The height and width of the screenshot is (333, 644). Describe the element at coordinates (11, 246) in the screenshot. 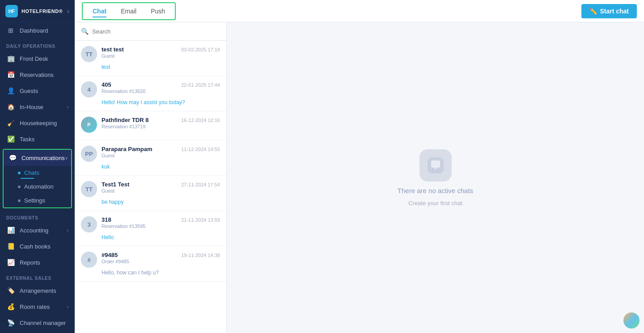

I see `cash-books-icon: 📒` at that location.